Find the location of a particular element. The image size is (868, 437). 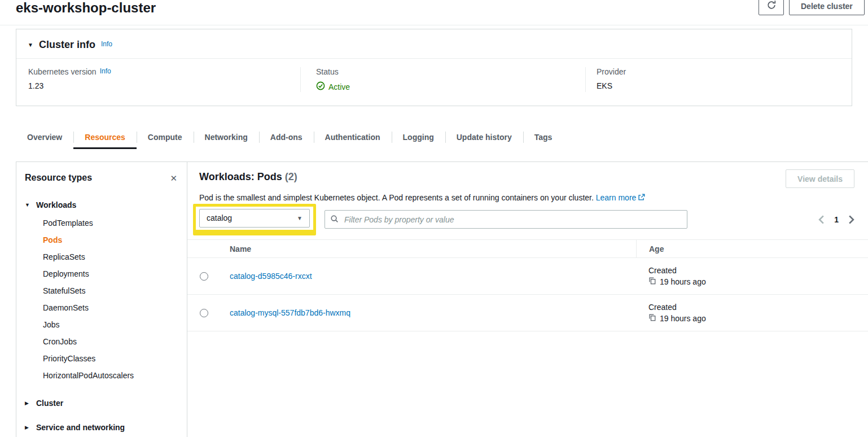

kubernetes-version-field: Kubernetes versionInfo 1.23 is located at coordinates (158, 80).